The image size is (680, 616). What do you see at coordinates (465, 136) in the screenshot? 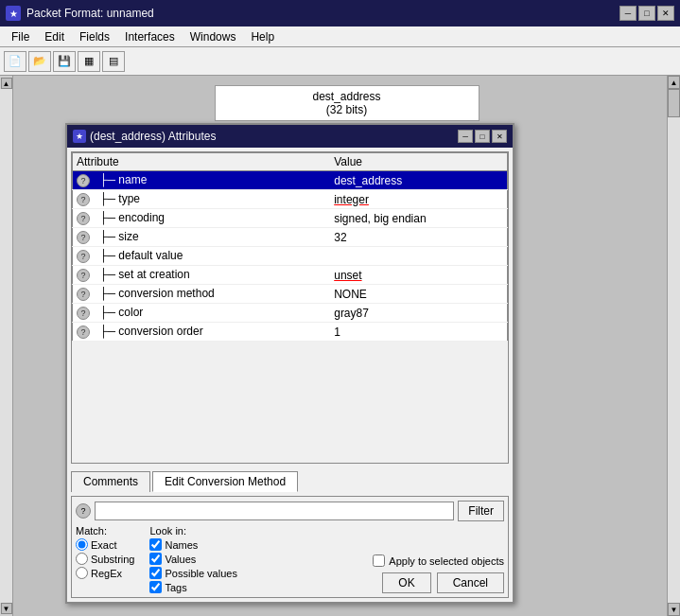
I see `dialog-minimize: ─` at bounding box center [465, 136].